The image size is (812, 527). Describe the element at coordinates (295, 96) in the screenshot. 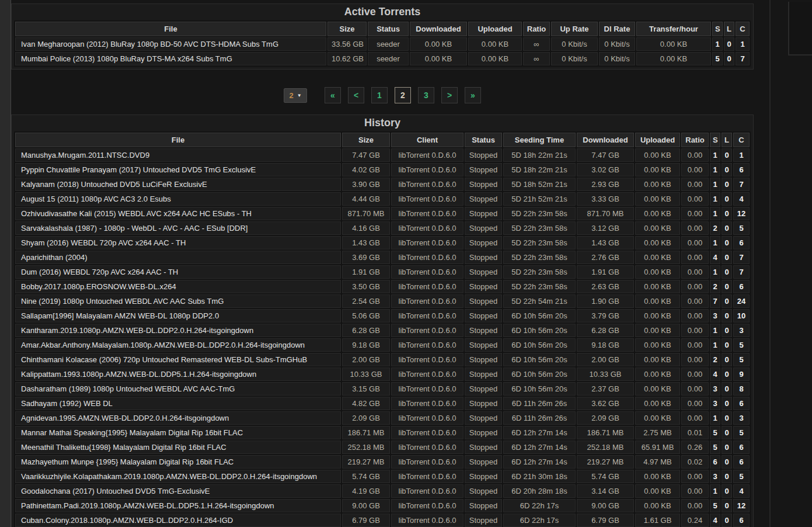

I see `page-number-select: 2 ▼` at that location.